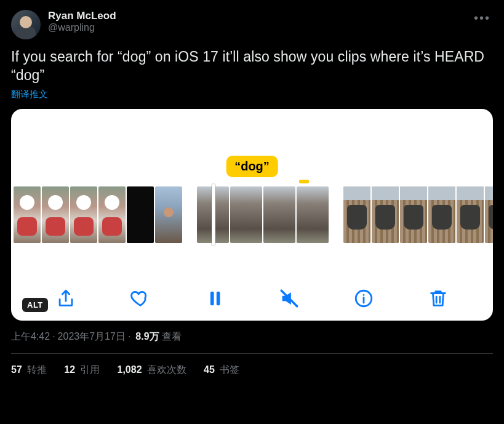 This screenshot has width=504, height=424. I want to click on speaker-muted-icon, so click(289, 298).